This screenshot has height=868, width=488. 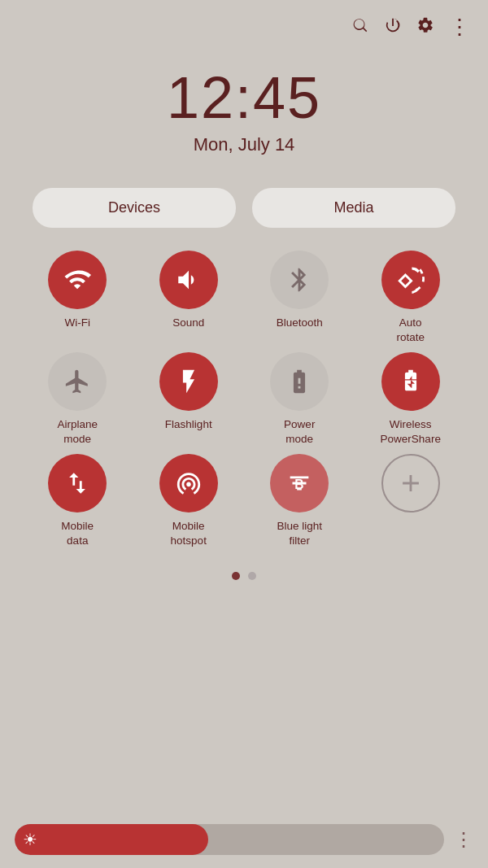 I want to click on qs-item-mobiledata: Mobiledata, so click(x=78, y=501).